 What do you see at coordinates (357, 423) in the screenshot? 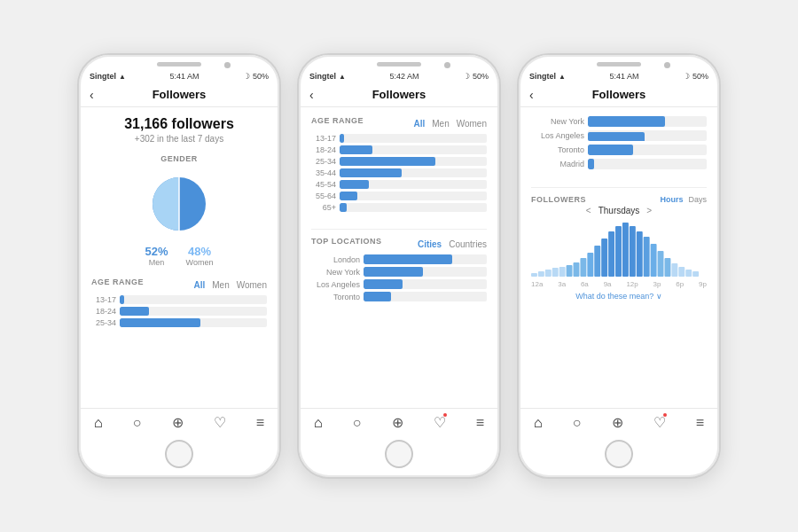
I see `nav-search-2: ○` at bounding box center [357, 423].